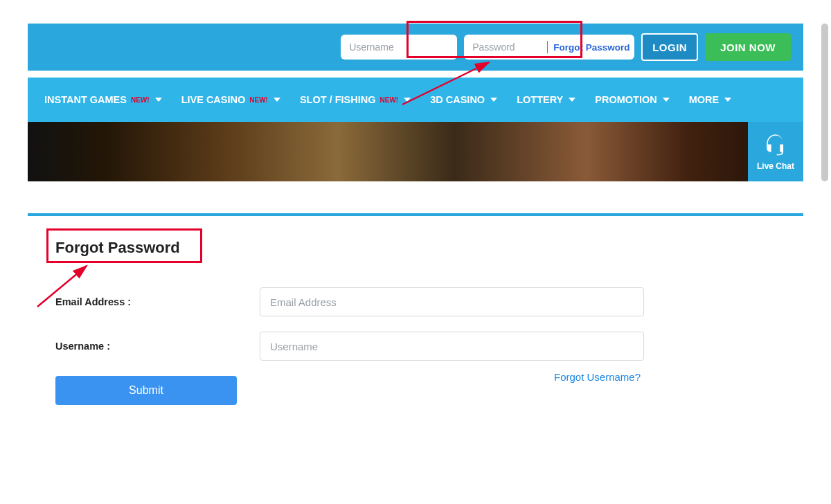 This screenshot has height=504, width=831. I want to click on nav-more: MORE, so click(711, 100).